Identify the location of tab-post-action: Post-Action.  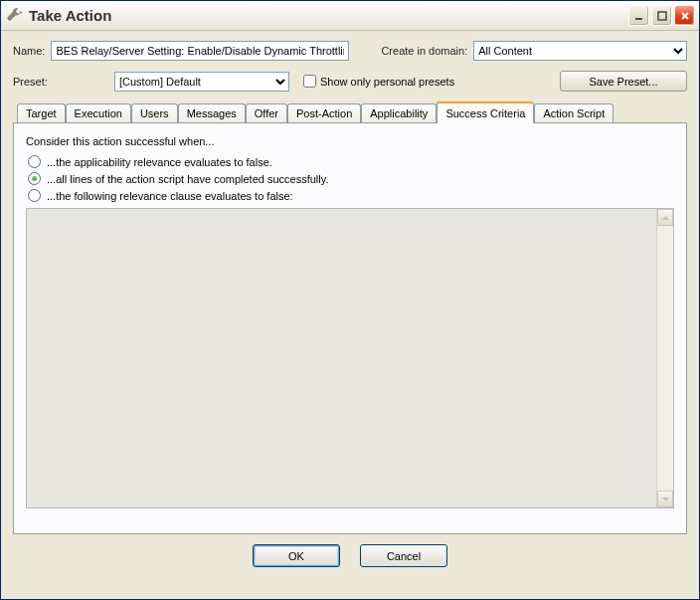
(324, 113).